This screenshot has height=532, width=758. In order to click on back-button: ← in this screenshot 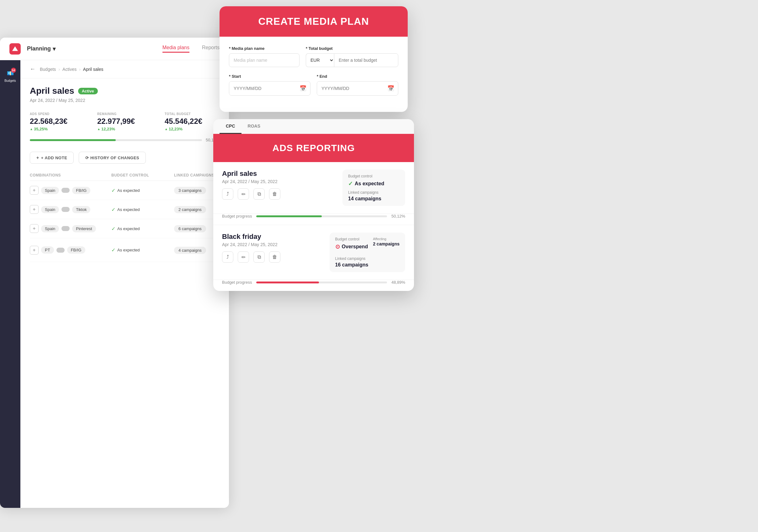, I will do `click(32, 69)`.